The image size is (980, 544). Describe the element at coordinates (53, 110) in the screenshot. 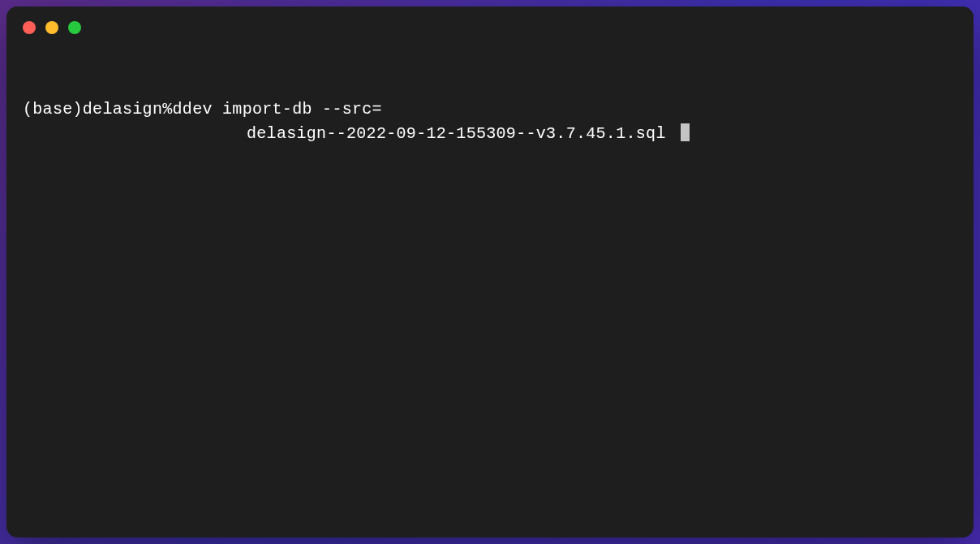

I see `prompt-env: (base)` at that location.